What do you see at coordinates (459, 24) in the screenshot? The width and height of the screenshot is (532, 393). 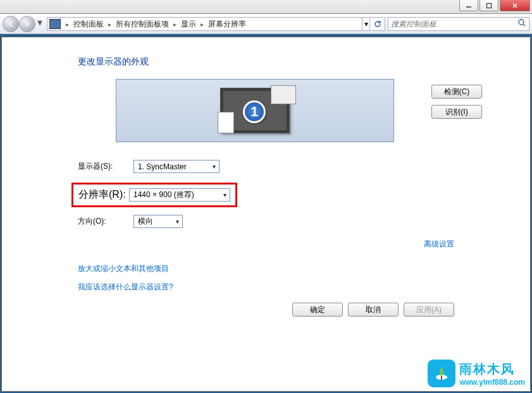 I see `search-box` at bounding box center [459, 24].